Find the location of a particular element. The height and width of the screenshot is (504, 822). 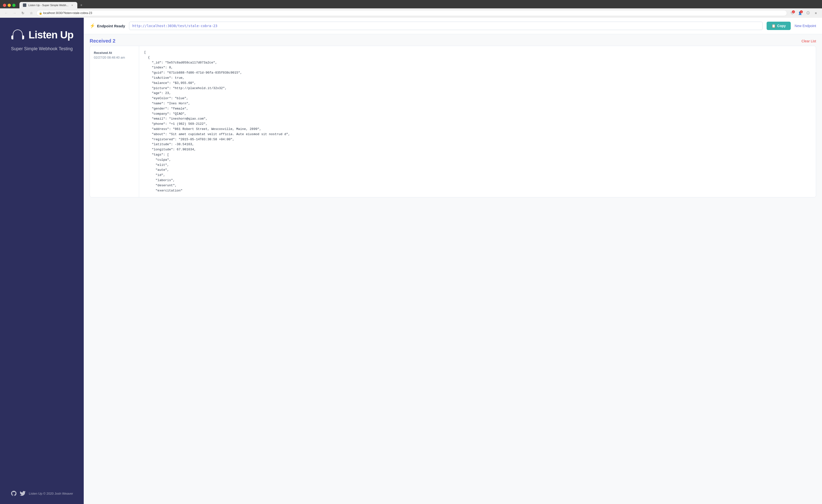

sidebar-brand: Listen Up Super Simple Webhook Testing is located at coordinates (42, 39).